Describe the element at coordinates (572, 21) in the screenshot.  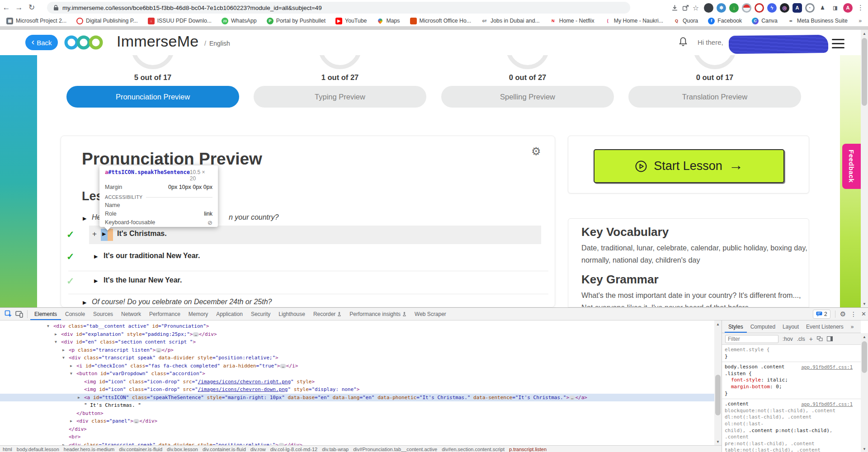
I see `bookmark-item: NHome - Netflix` at that location.